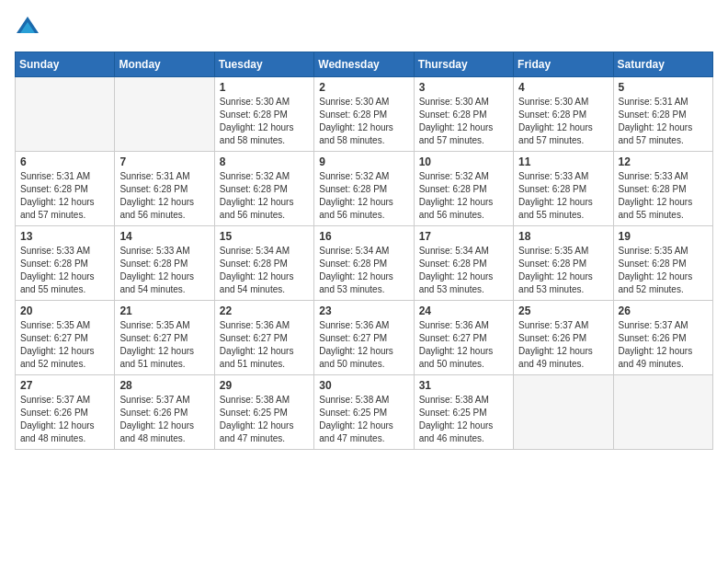  Describe the element at coordinates (664, 236) in the screenshot. I see `day-number: 19` at that location.